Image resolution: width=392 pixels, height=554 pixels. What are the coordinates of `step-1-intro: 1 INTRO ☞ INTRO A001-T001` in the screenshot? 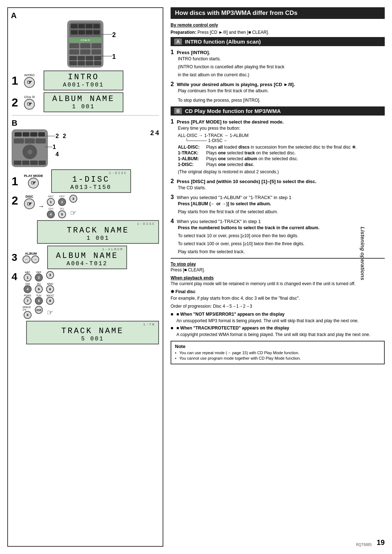 It's located at (85, 81).